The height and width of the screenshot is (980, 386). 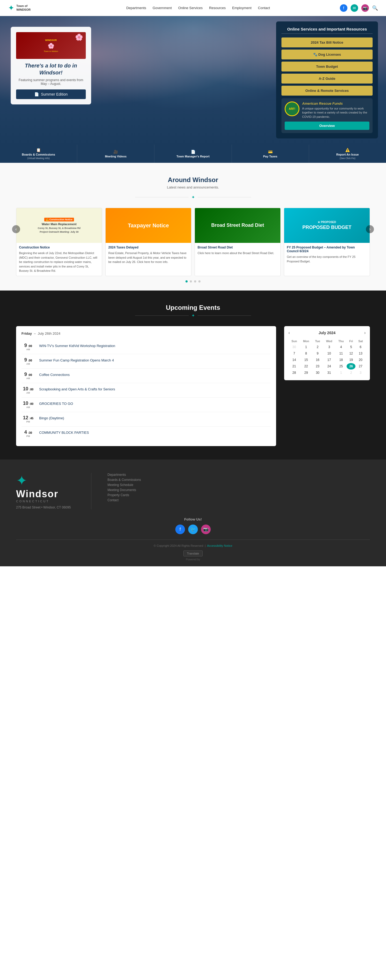 I want to click on facebook-icon: f, so click(x=344, y=8).